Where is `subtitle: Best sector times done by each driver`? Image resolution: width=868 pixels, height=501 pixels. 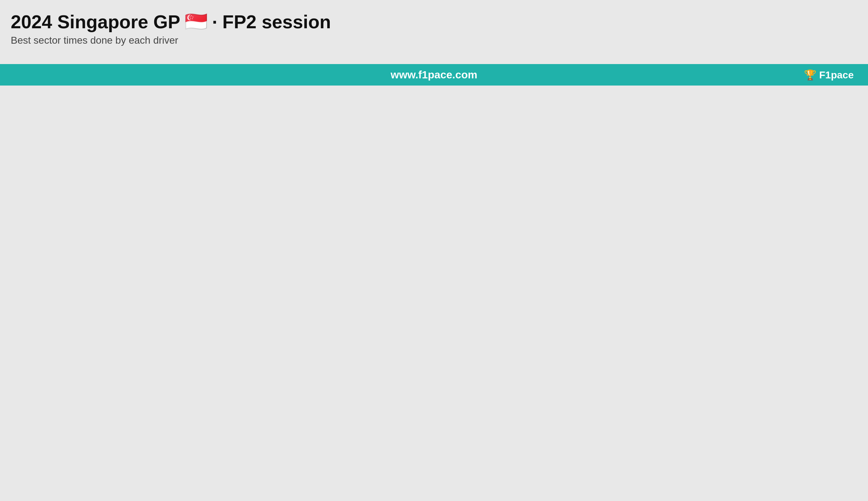 subtitle: Best sector times done by each driver is located at coordinates (434, 40).